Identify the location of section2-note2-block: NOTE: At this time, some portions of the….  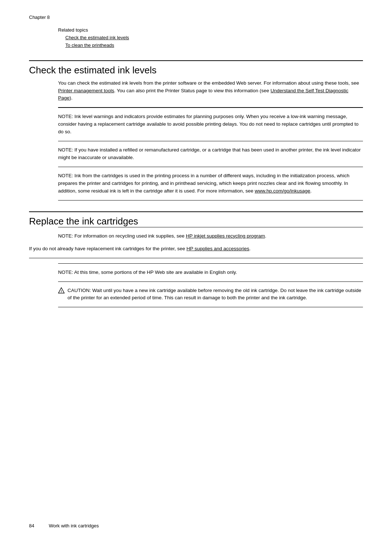
(211, 285).